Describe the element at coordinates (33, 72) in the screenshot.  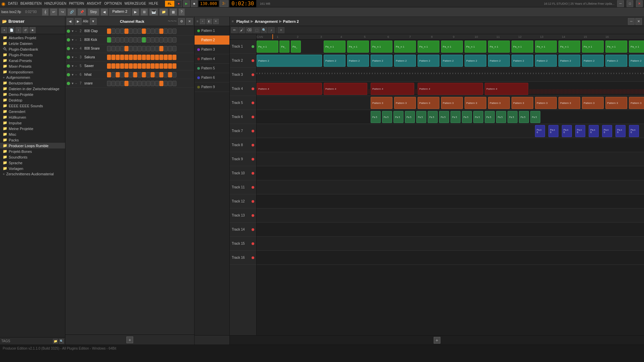
I see `browser-item-kompositionen: 📁 Kompositionen` at that location.